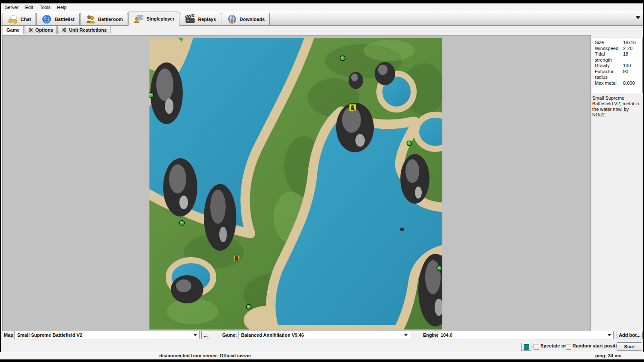 The width and height of the screenshot is (644, 362). Describe the element at coordinates (84, 30) in the screenshot. I see `subtab-unit-restrictions: Unit Restrictions` at that location.